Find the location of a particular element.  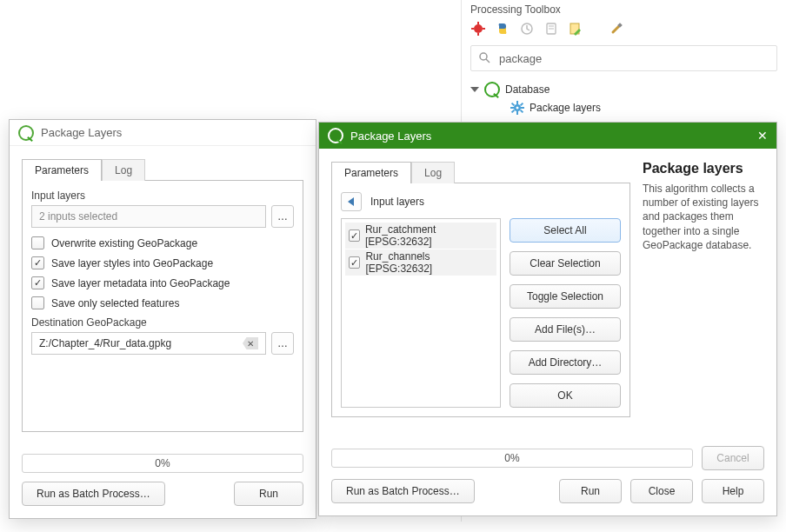

layer-item: Rur_channels [EPSG:32632] is located at coordinates (421, 263).